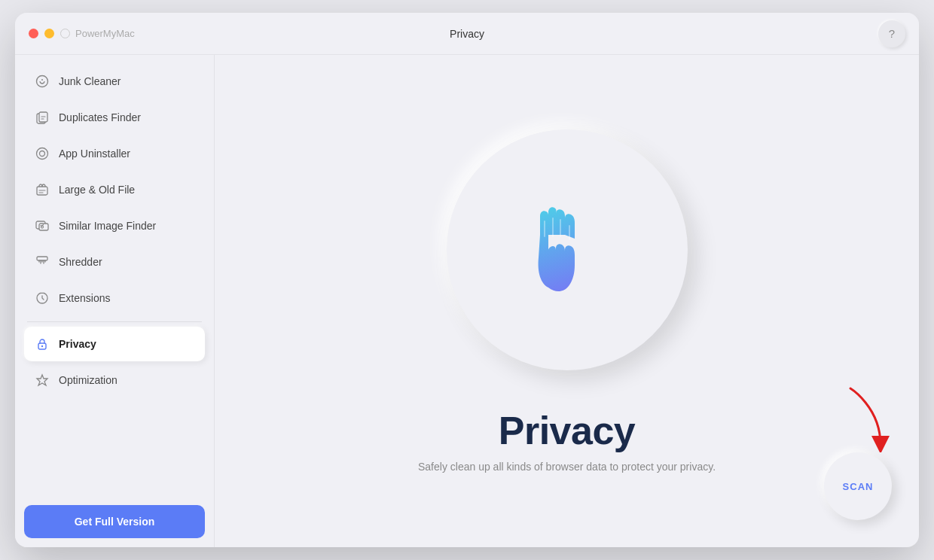 Image resolution: width=934 pixels, height=560 pixels. Describe the element at coordinates (114, 449) in the screenshot. I see `sidebar-spacer` at that location.